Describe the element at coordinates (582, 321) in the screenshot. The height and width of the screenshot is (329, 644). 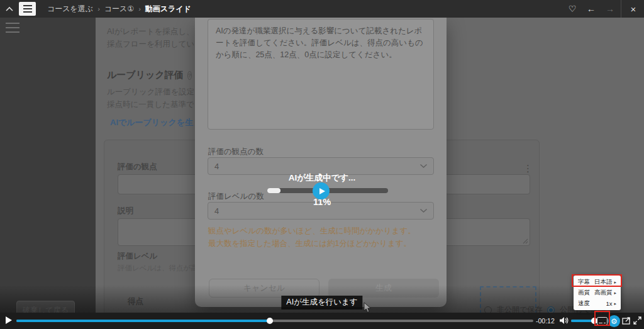
I see `volume-slider` at that location.